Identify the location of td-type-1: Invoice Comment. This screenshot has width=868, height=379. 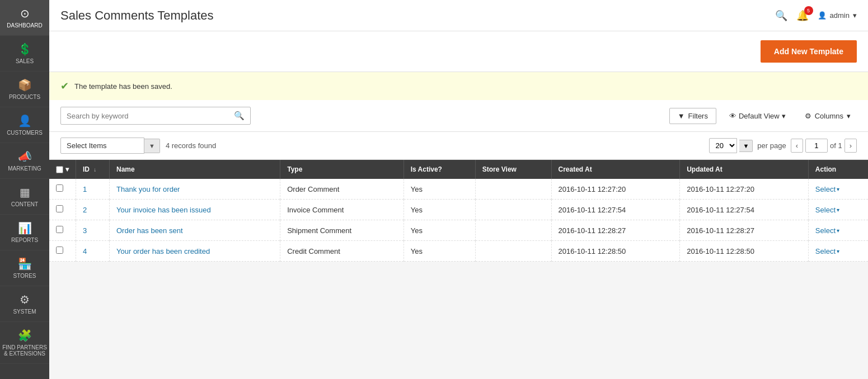
(342, 210).